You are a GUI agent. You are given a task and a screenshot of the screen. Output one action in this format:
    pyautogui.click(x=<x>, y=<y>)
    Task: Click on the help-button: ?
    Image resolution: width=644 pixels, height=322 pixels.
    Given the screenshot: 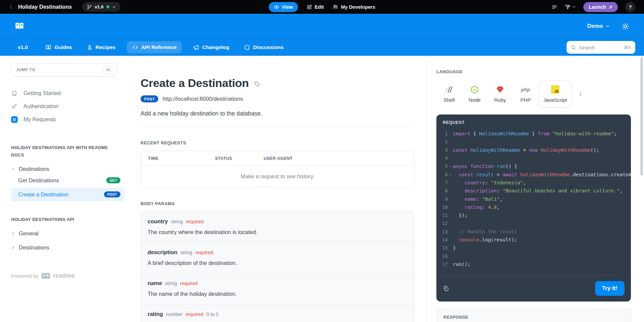 What is the action you would take?
    pyautogui.click(x=630, y=7)
    